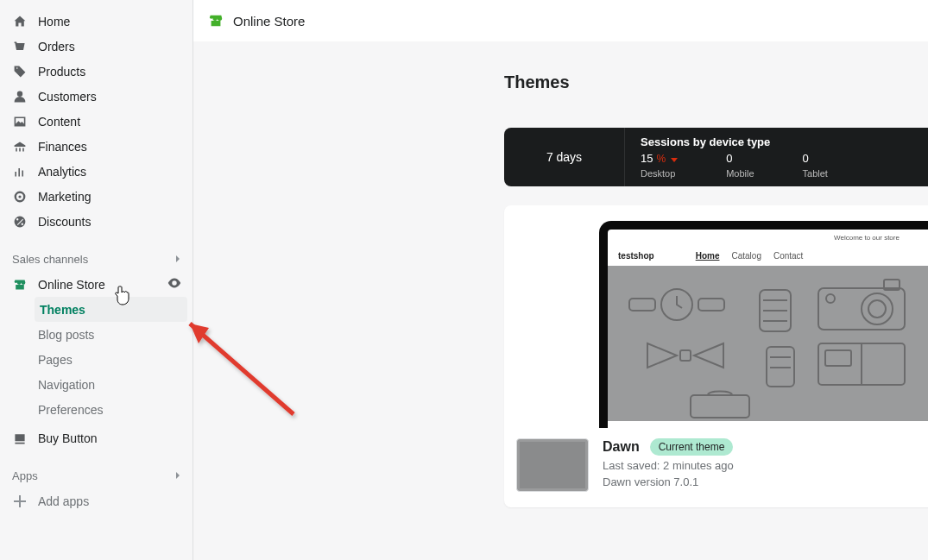 The image size is (928, 560). I want to click on theme-version: Dawn version 7.0.1, so click(668, 481).